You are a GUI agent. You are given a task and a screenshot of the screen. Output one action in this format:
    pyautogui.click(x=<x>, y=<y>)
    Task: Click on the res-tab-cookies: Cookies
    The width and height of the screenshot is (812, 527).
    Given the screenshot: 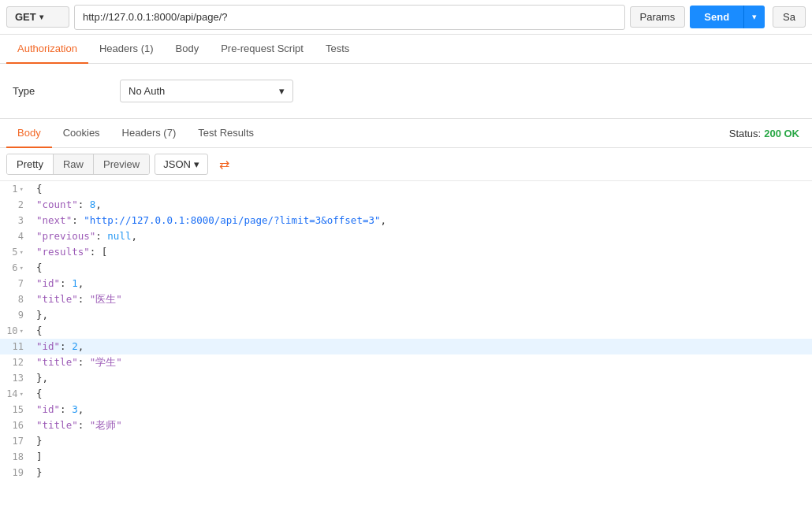 What is the action you would take?
    pyautogui.click(x=82, y=134)
    